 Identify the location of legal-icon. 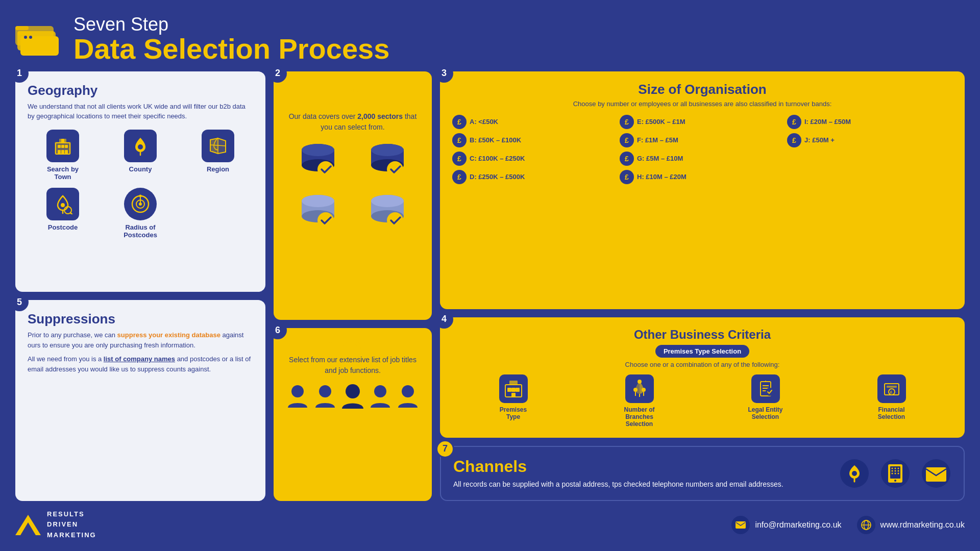
(766, 389).